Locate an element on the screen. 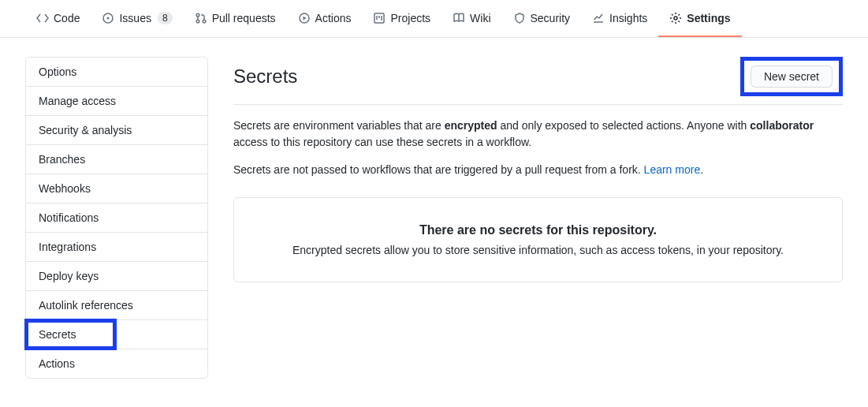 Image resolution: width=868 pixels, height=407 pixels. sidebar-item-manage-access: Manage access is located at coordinates (117, 101).